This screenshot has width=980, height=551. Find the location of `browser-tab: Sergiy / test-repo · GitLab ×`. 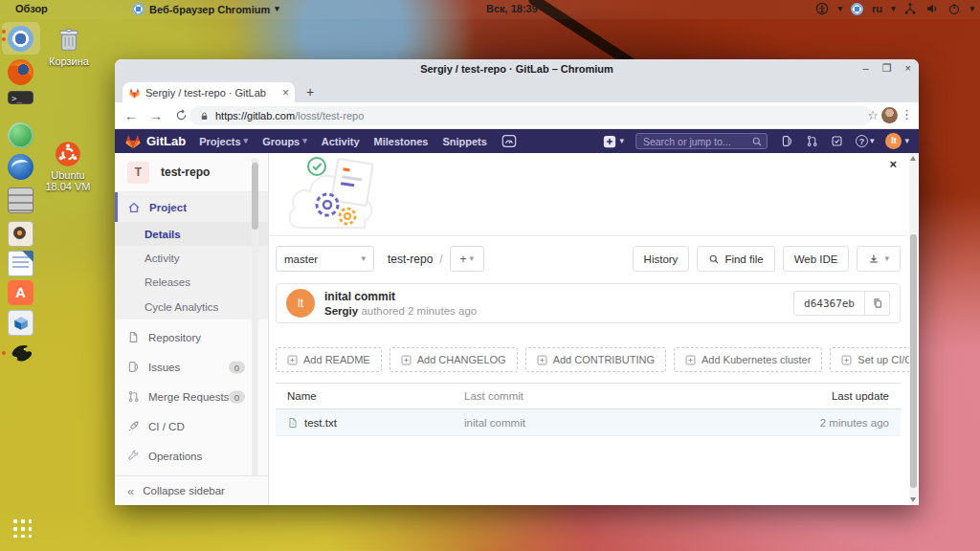

browser-tab: Sergiy / test-repo · GitLab × is located at coordinates (209, 92).